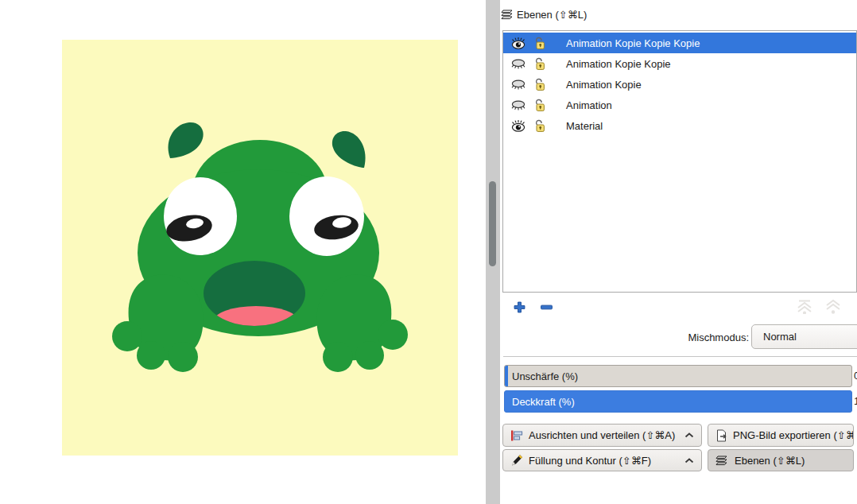  What do you see at coordinates (770, 461) in the screenshot?
I see `dock-button-label: Ebenen (⇧⌘L)` at bounding box center [770, 461].